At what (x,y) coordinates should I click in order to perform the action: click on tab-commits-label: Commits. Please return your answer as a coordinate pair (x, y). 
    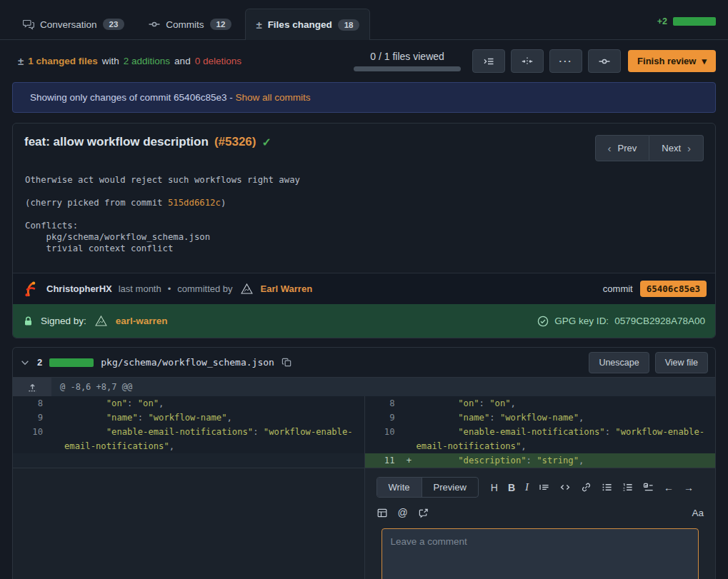
    Looking at the image, I should click on (184, 24).